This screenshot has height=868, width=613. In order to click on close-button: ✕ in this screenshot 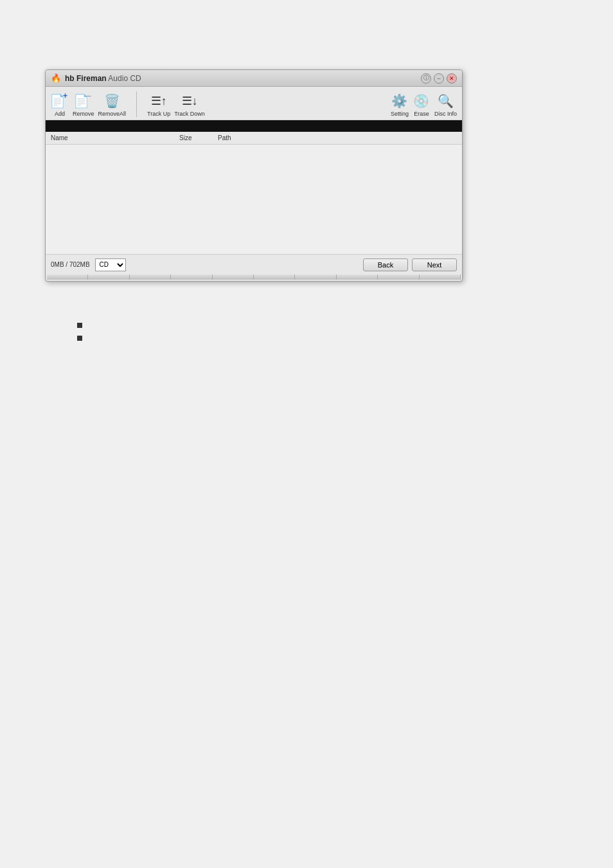, I will do `click(452, 78)`.